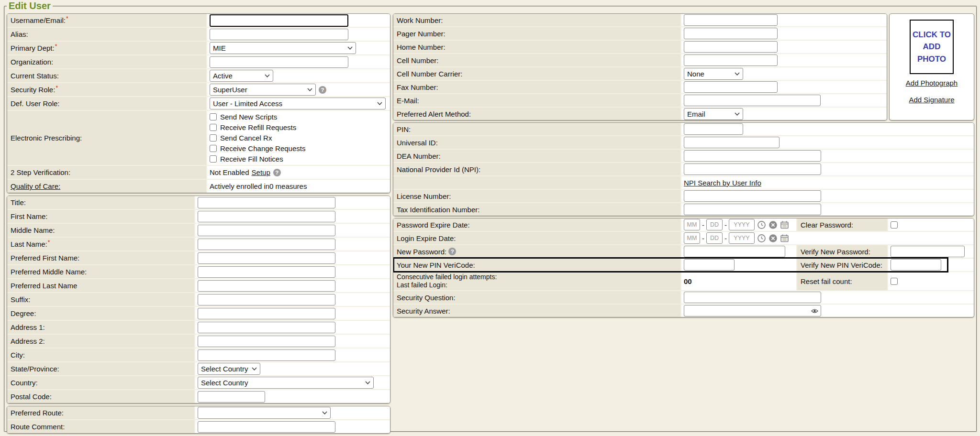 Image resolution: width=980 pixels, height=436 pixels. What do you see at coordinates (683, 169) in the screenshot?
I see `identifiers-box: PIN:Universal ID:DEA Number:National Pro…` at bounding box center [683, 169].